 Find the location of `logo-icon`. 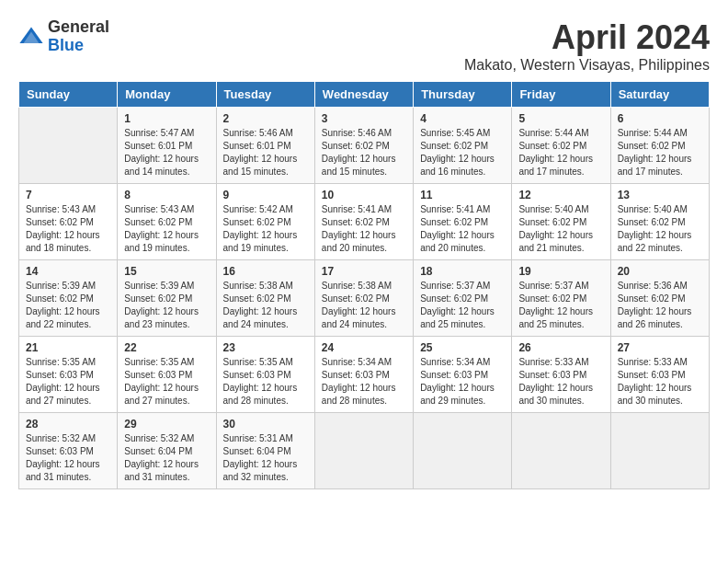

logo-icon is located at coordinates (31, 37).